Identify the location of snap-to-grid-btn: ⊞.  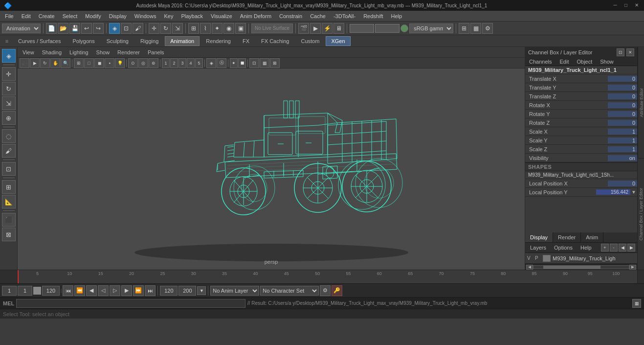
(194, 28).